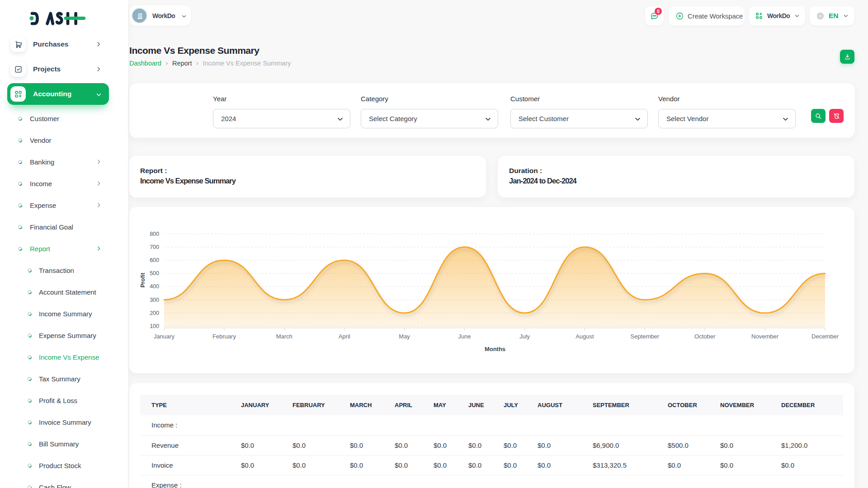  I want to click on svg-text: October, so click(705, 336).